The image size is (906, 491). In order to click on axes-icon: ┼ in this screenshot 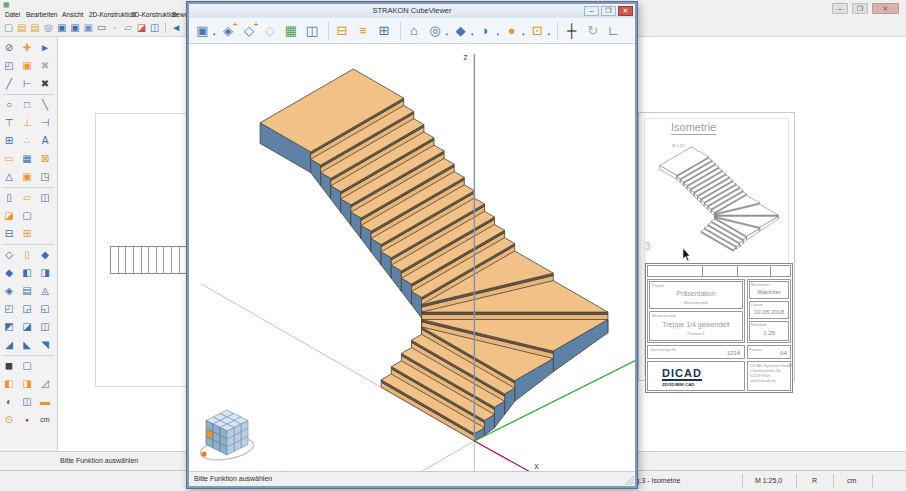, I will do `click(572, 31)`.